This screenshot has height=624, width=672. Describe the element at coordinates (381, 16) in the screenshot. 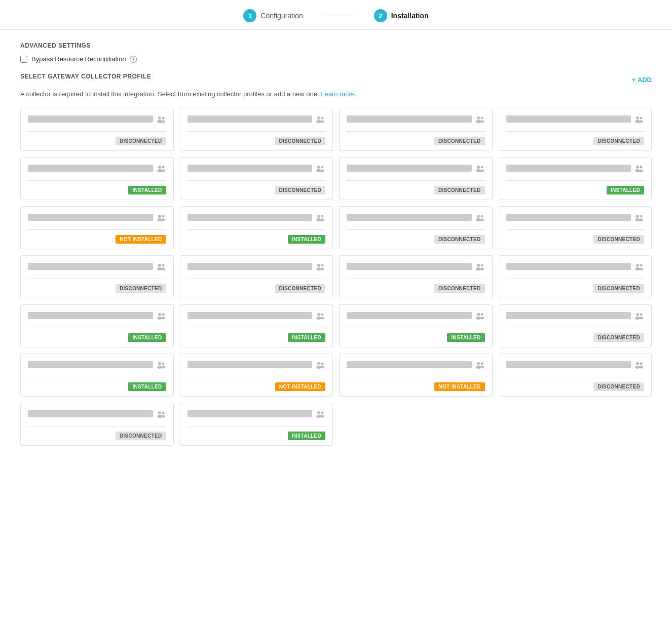

I see `step-2-circle: 2` at that location.